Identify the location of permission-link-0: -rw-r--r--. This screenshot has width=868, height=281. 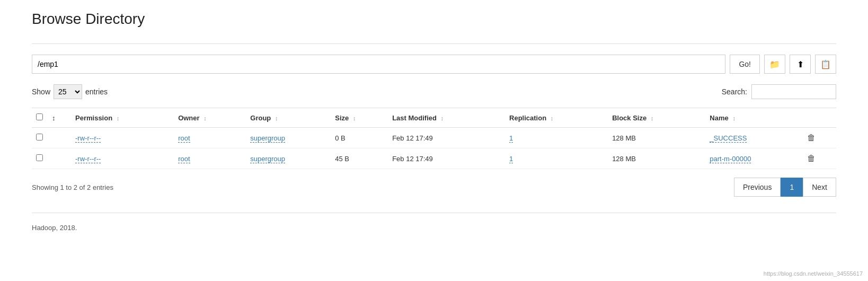
(88, 138).